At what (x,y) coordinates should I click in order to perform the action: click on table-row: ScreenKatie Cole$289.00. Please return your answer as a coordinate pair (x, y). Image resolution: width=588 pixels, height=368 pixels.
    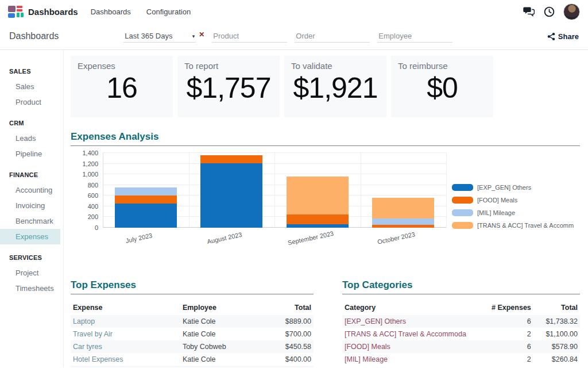
    Looking at the image, I should click on (192, 367).